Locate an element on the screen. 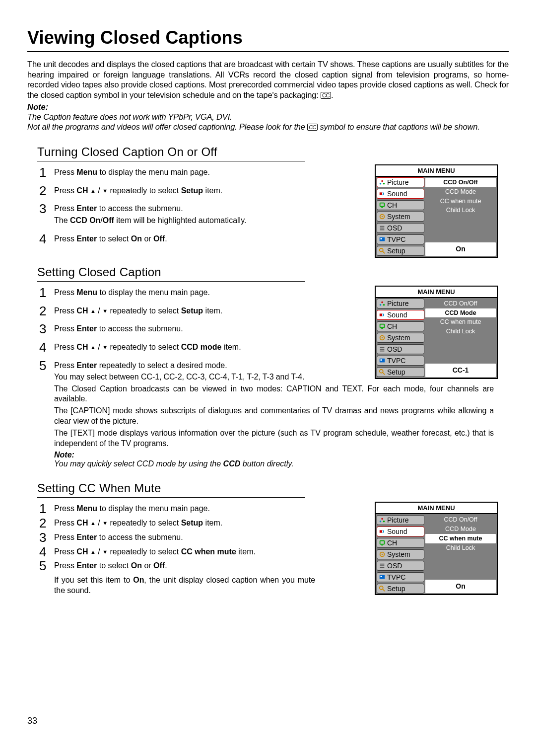 Image resolution: width=536 pixels, height=756 pixels. note-line-2a: Not all the programs and videos will off… is located at coordinates (167, 127).